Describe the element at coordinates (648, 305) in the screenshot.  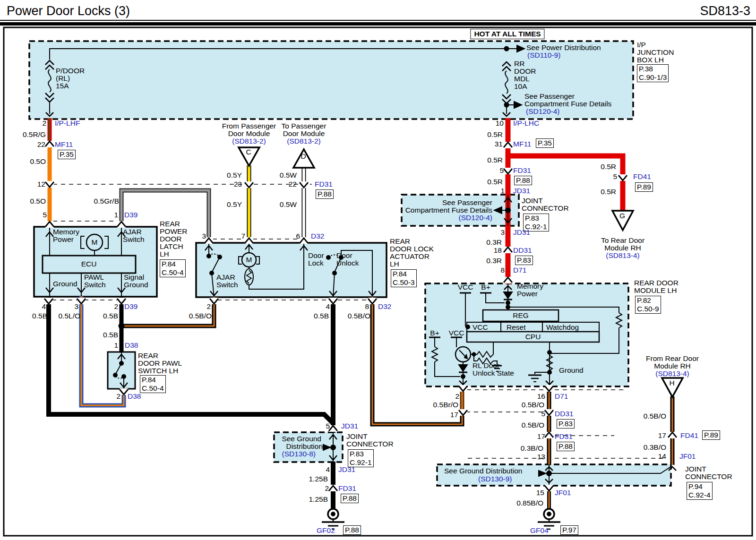
I see `module-page-ref: P.82C.50-9` at that location.